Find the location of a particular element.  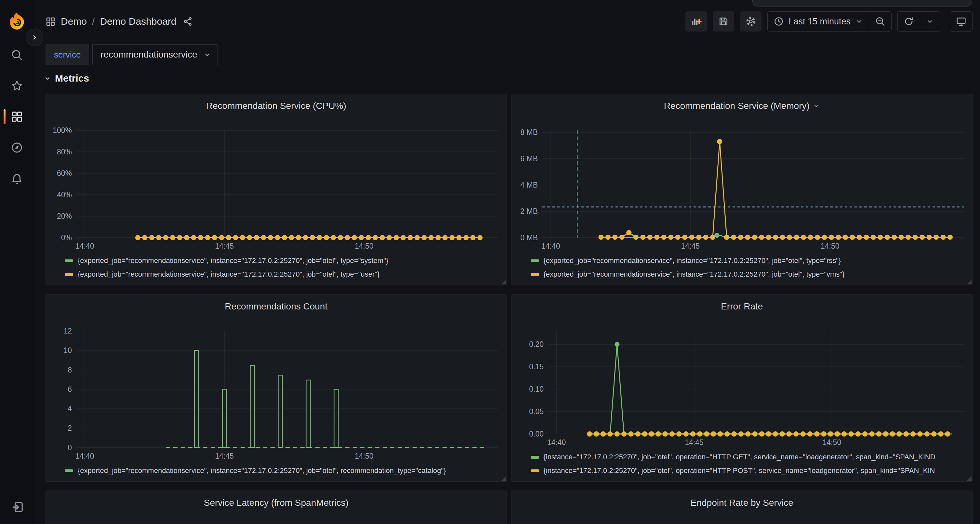

svg-text: 4 MB is located at coordinates (529, 185).